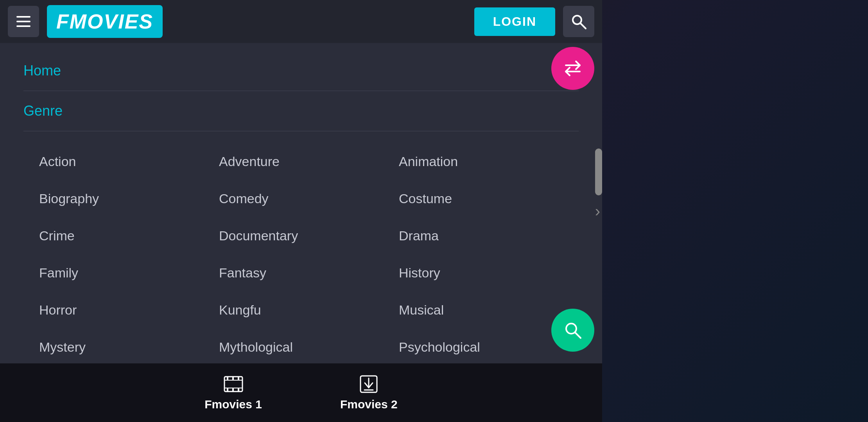 The width and height of the screenshot is (868, 422). Describe the element at coordinates (301, 310) in the screenshot. I see `genre-kungfu: Kungfu` at that location.